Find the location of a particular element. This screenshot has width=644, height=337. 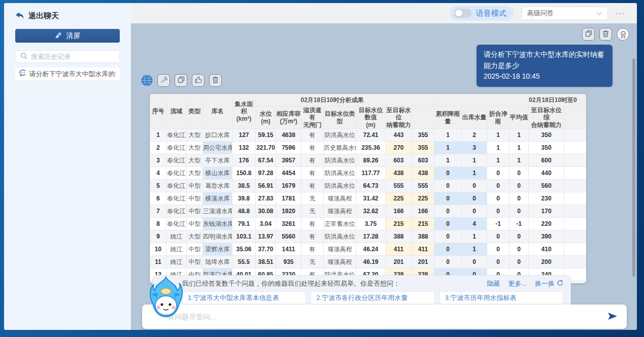

clear-screen-button: 清屏 is located at coordinates (67, 36).